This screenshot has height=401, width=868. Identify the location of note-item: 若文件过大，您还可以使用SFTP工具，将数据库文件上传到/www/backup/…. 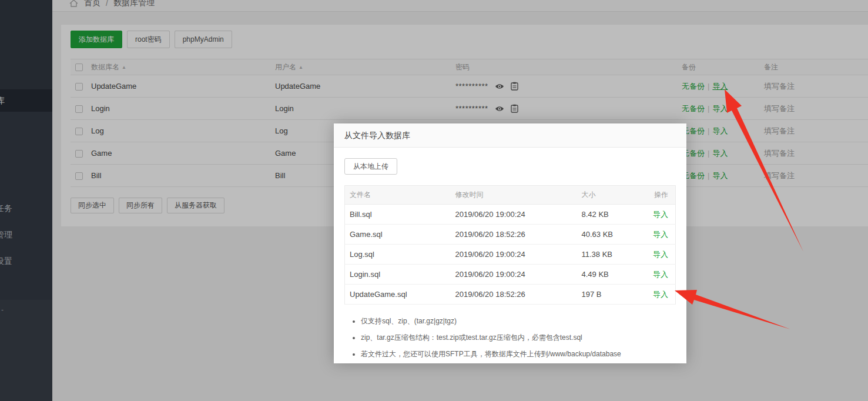
(518, 354).